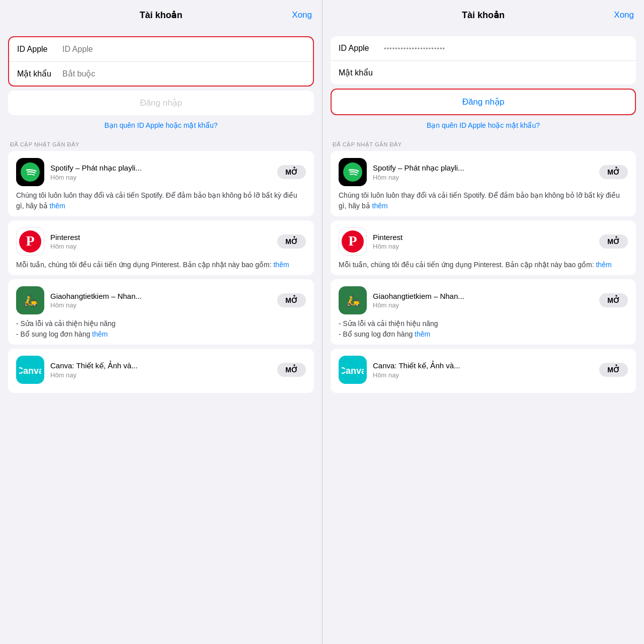  Describe the element at coordinates (292, 370) in the screenshot. I see `left-canva-open-button: MỞ` at that location.